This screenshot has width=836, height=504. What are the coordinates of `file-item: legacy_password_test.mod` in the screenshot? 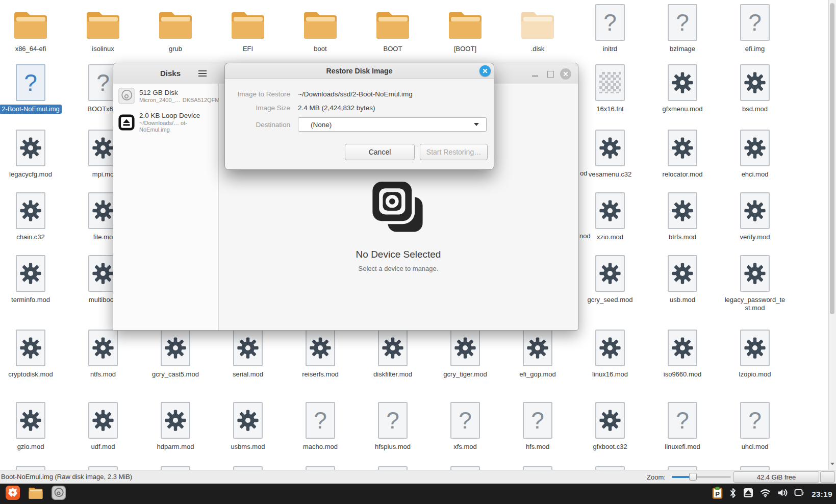 It's located at (755, 283).